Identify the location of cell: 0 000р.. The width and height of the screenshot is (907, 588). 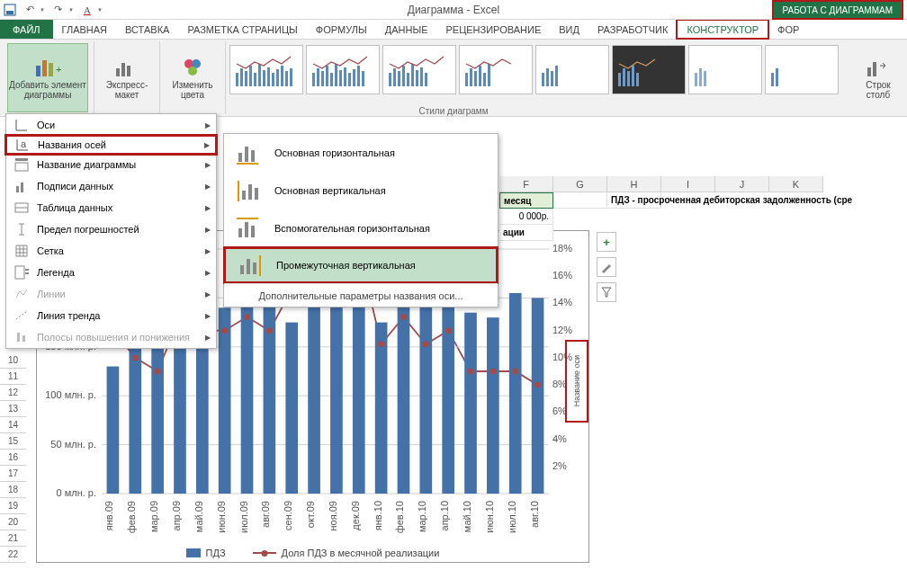
(526, 217).